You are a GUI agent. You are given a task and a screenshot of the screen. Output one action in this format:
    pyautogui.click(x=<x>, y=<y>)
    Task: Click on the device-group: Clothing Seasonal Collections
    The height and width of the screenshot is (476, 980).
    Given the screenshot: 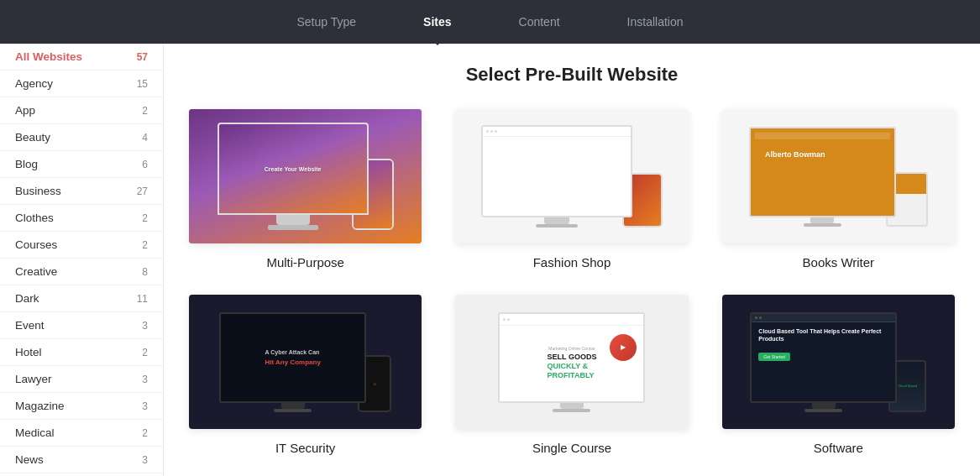 What is the action you would take?
    pyautogui.click(x=572, y=176)
    